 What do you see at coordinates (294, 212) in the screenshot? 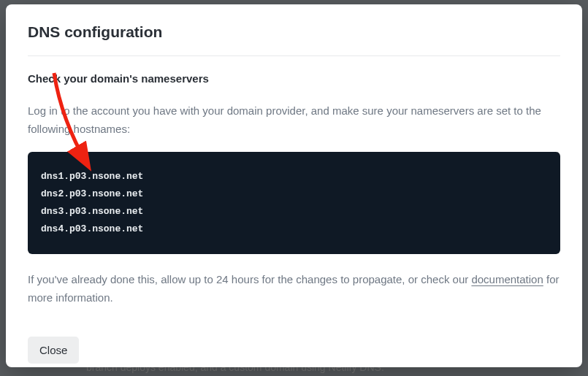
I see `nameserver-line: dns3.p03.nsone.net` at bounding box center [294, 212].